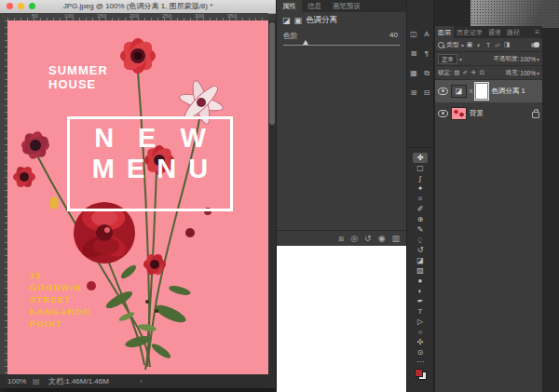  Describe the element at coordinates (488, 114) in the screenshot. I see `layer-row-background: 背景` at that location.